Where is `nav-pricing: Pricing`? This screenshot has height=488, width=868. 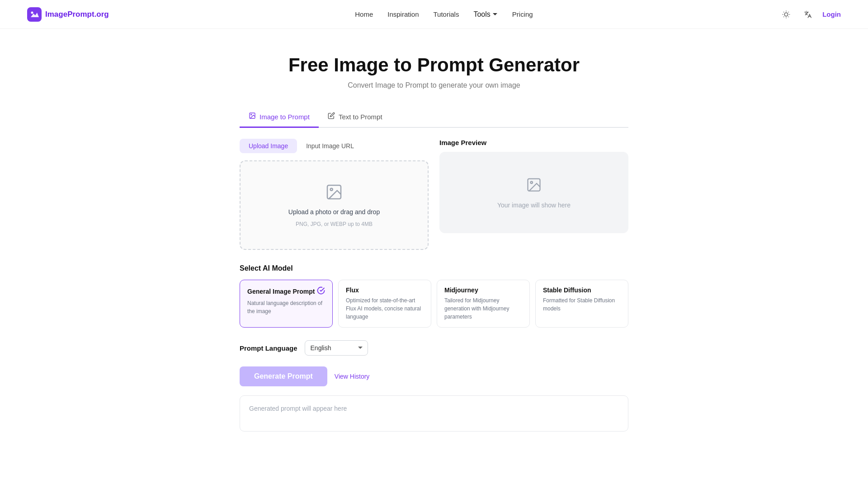 nav-pricing: Pricing is located at coordinates (523, 14).